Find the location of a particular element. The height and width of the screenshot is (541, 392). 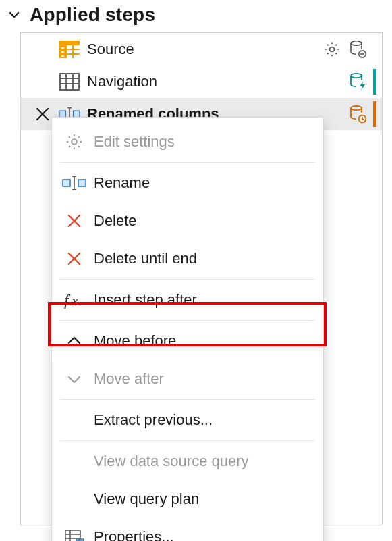

menu-item-label: Properties... is located at coordinates (134, 535).